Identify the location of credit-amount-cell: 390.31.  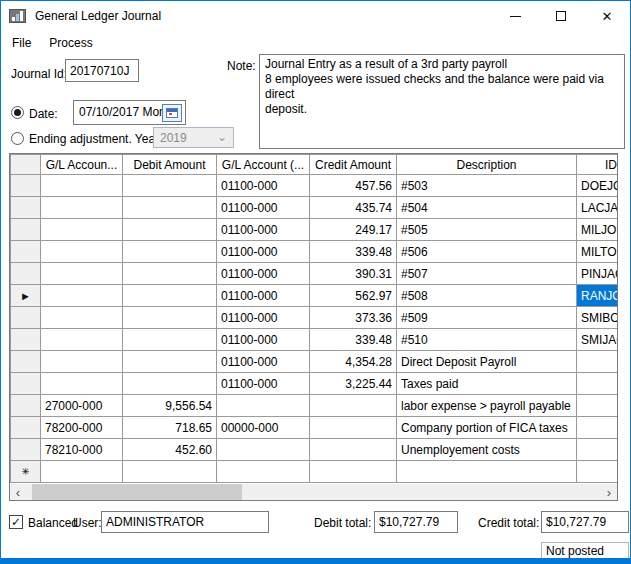
(354, 274).